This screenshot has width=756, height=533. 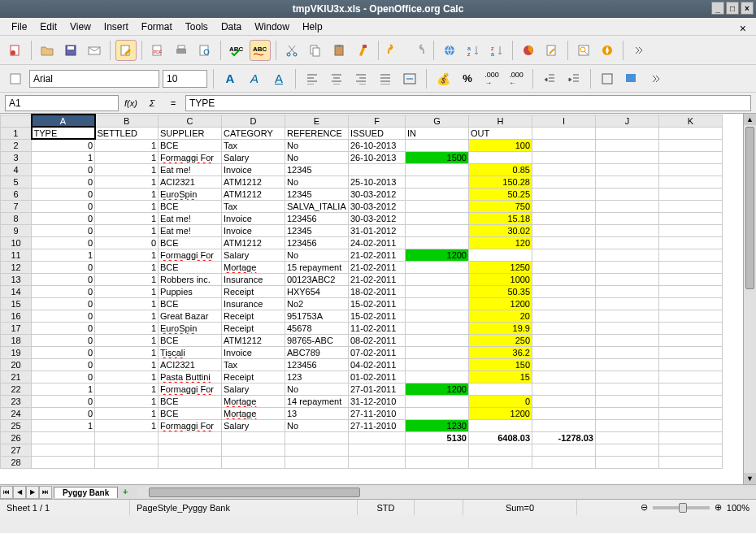 What do you see at coordinates (230, 79) in the screenshot?
I see `bold-icon: A` at bounding box center [230, 79].